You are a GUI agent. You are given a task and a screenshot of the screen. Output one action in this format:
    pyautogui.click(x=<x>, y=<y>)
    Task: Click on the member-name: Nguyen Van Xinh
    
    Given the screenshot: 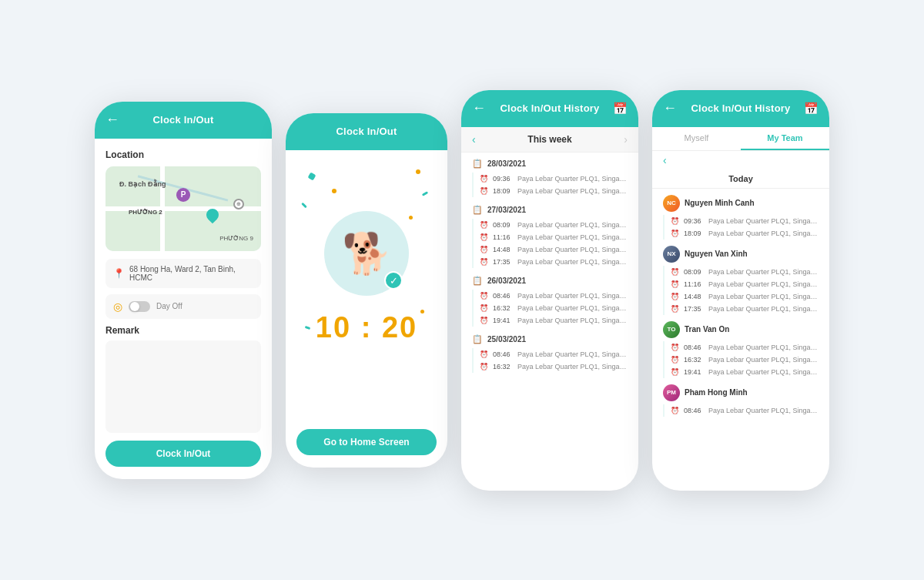 What is the action you would take?
    pyautogui.click(x=716, y=254)
    